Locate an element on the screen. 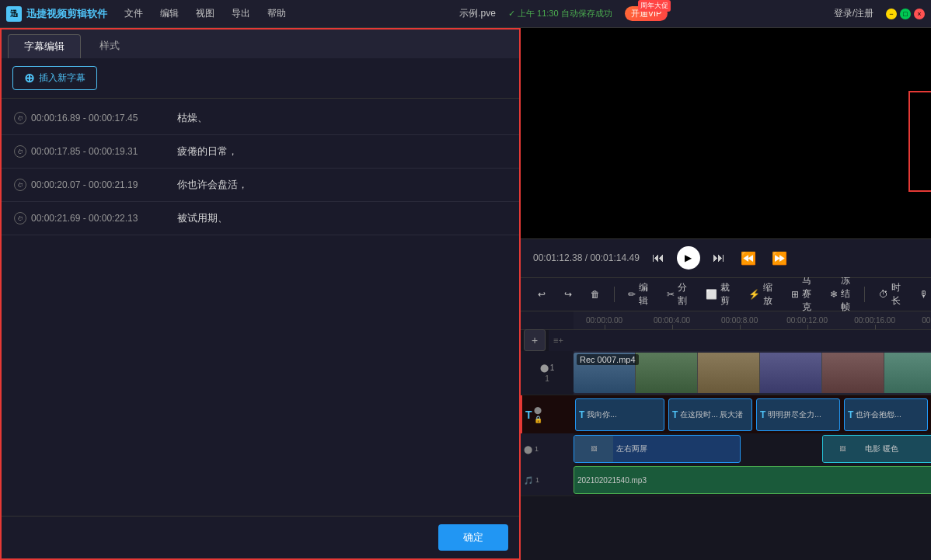 This screenshot has height=560, width=931. rewind-button: ⏮ is located at coordinates (658, 258).